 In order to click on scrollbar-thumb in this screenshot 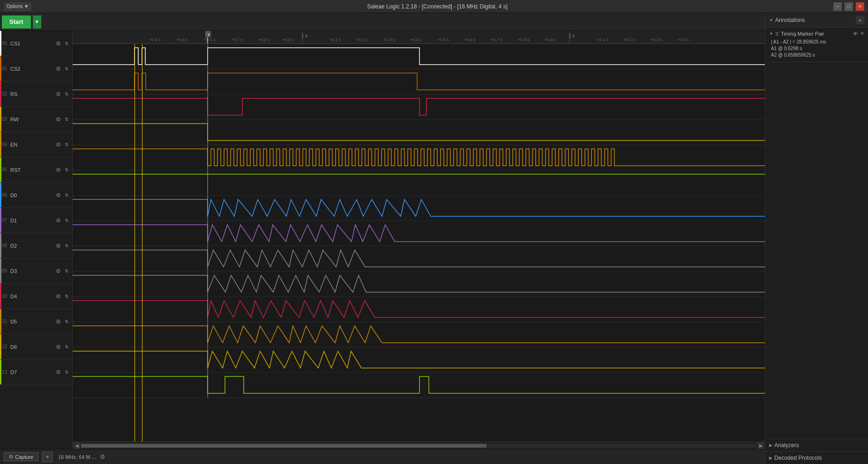, I will do `click(284, 446)`.